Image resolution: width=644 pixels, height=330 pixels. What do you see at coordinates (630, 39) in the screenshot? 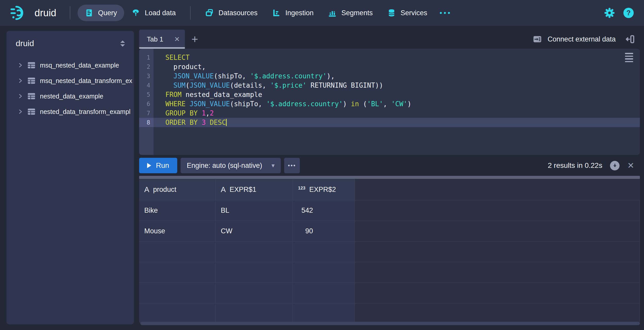
I see `panel-collapse-left-icon` at bounding box center [630, 39].